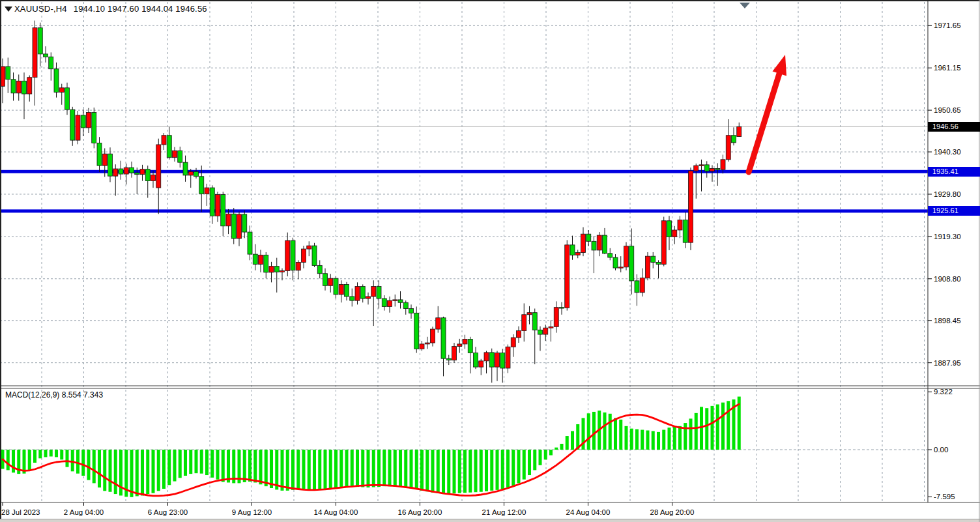 The image size is (980, 522). What do you see at coordinates (93, 395) in the screenshot?
I see `indicator-signal-value: 7.343` at bounding box center [93, 395].